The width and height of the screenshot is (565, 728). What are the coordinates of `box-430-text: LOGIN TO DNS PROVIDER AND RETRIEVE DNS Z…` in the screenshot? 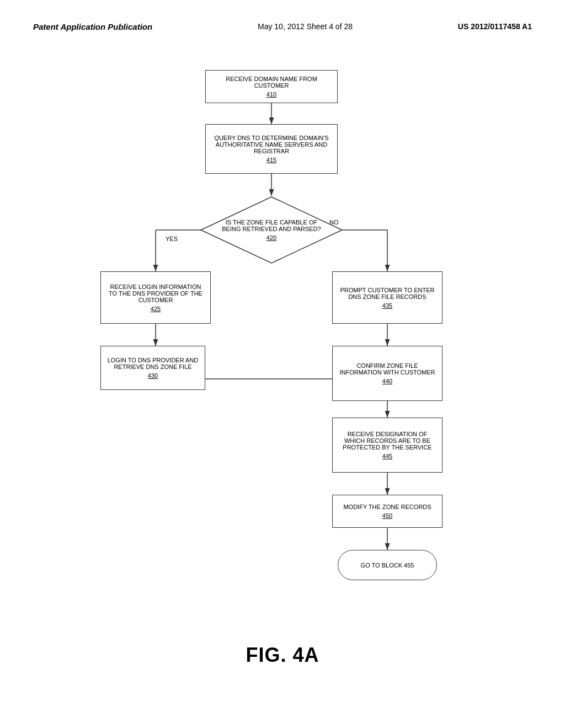 It's located at (153, 363).